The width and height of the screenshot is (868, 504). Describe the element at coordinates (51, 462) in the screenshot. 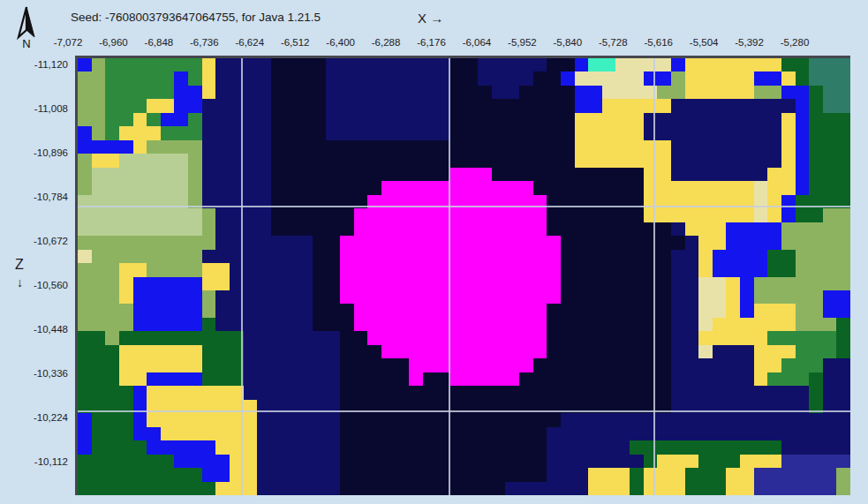

I see `z-tick-label: -10,112` at that location.